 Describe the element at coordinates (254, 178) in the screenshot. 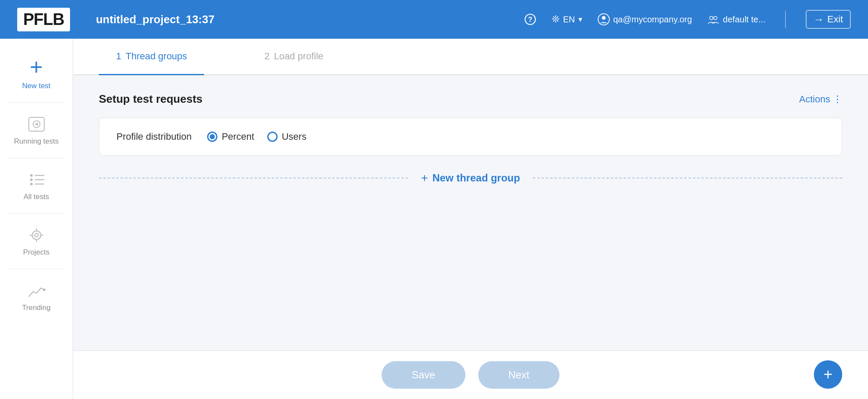

I see `dashed-line-left` at that location.